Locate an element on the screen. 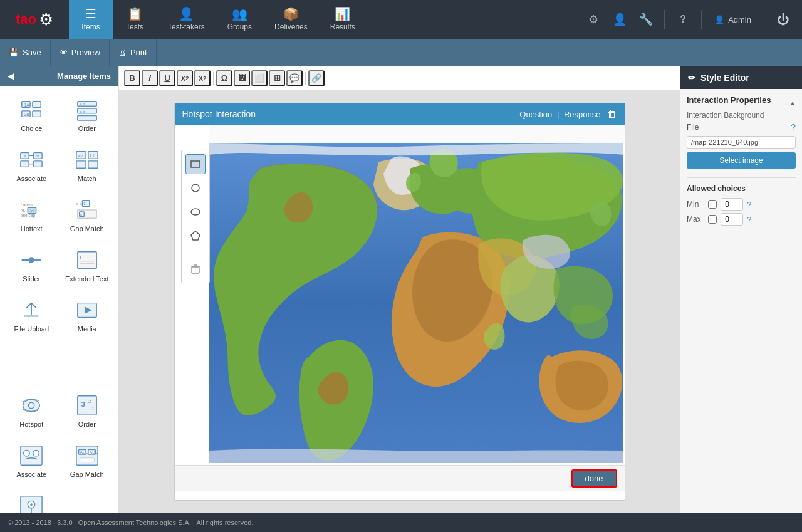  table-button: ⊞ is located at coordinates (277, 78).